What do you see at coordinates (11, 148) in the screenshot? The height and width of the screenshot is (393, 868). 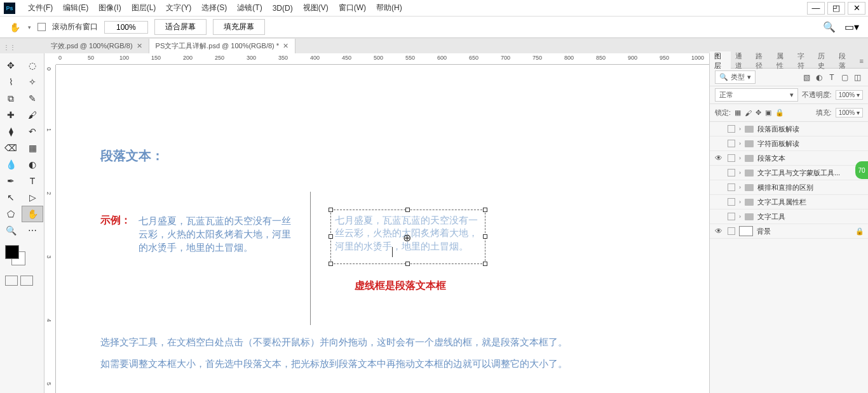 I see `eraser-tool: ⌫` at bounding box center [11, 148].